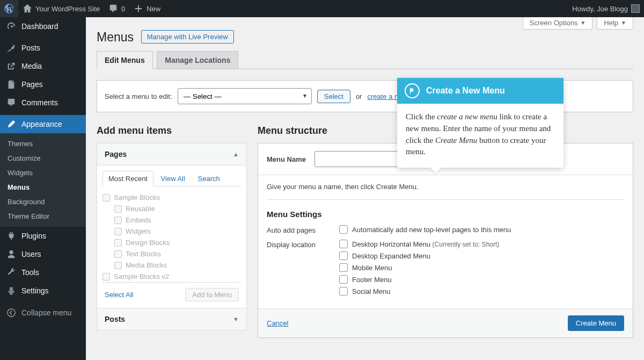 The width and height of the screenshot is (644, 360). Describe the element at coordinates (412, 91) in the screenshot. I see `flag-icon` at that location.